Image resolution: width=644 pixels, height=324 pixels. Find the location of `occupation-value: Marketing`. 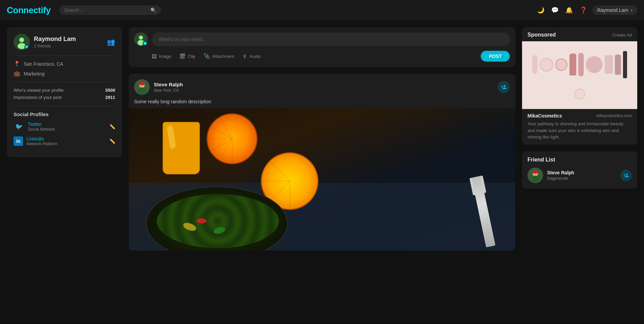

occupation-value: Marketing is located at coordinates (34, 74).